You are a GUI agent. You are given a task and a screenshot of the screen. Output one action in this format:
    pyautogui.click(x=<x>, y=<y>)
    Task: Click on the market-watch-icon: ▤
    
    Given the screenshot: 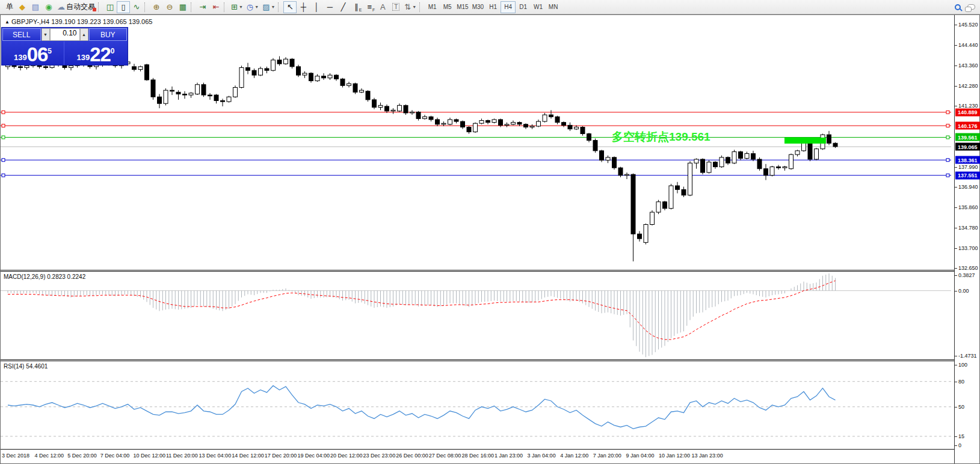 What is the action you would take?
    pyautogui.click(x=35, y=7)
    